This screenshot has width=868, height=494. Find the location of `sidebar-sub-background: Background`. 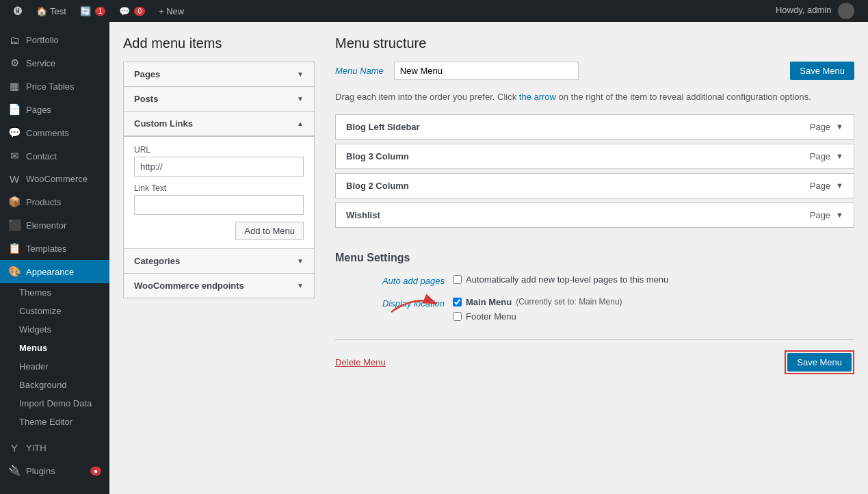

sidebar-sub-background: Background is located at coordinates (55, 385).